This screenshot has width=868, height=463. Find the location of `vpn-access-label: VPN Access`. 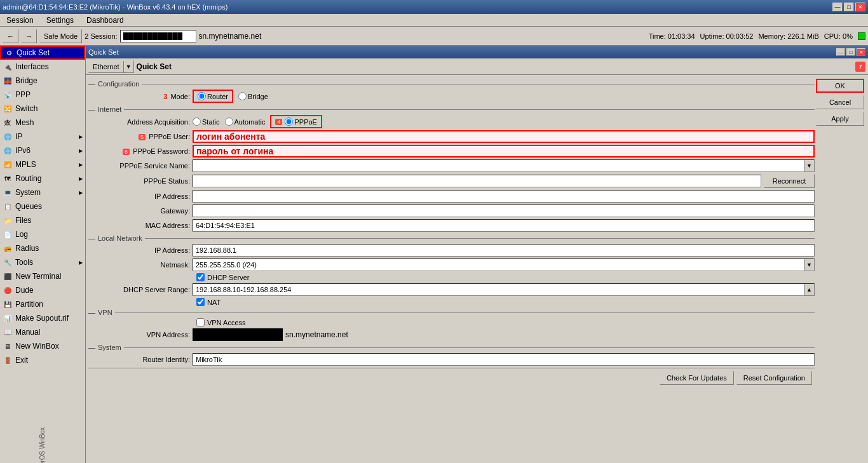

vpn-access-label: VPN Access is located at coordinates (226, 323).